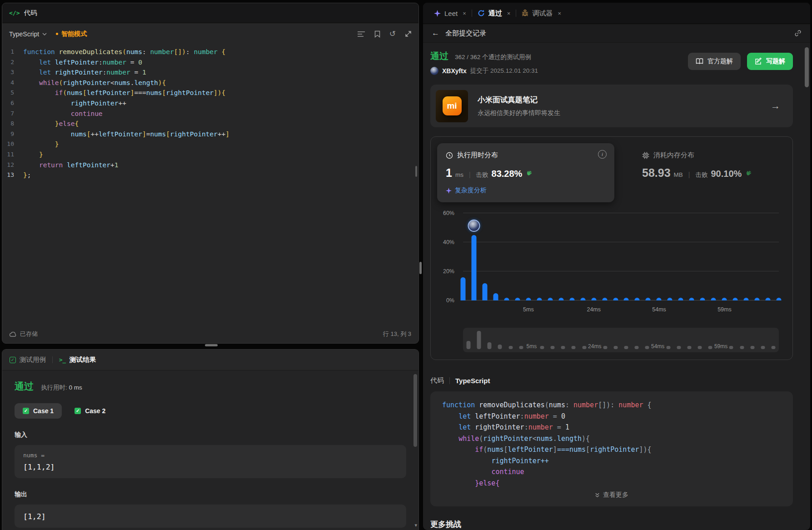 This screenshot has width=812, height=530. I want to click on code-line: rightPointer++, so click(612, 461).